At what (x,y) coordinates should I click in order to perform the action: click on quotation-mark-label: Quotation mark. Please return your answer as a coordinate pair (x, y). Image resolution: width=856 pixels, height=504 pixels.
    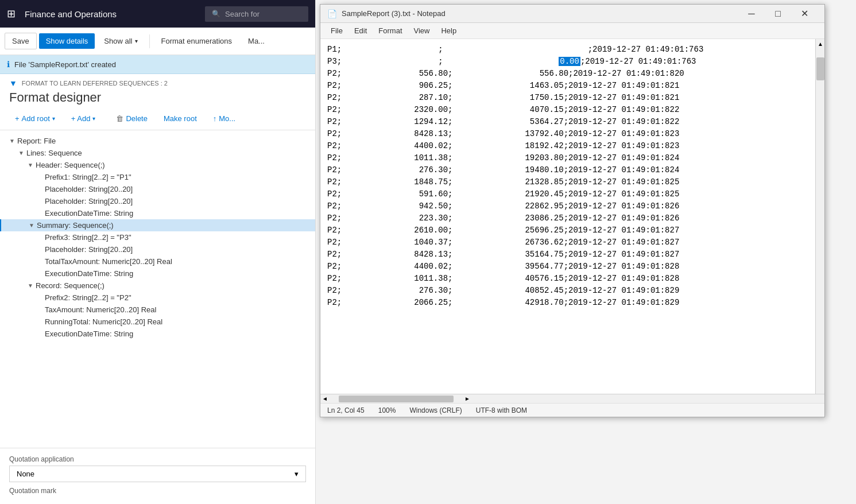
    Looking at the image, I should click on (157, 491).